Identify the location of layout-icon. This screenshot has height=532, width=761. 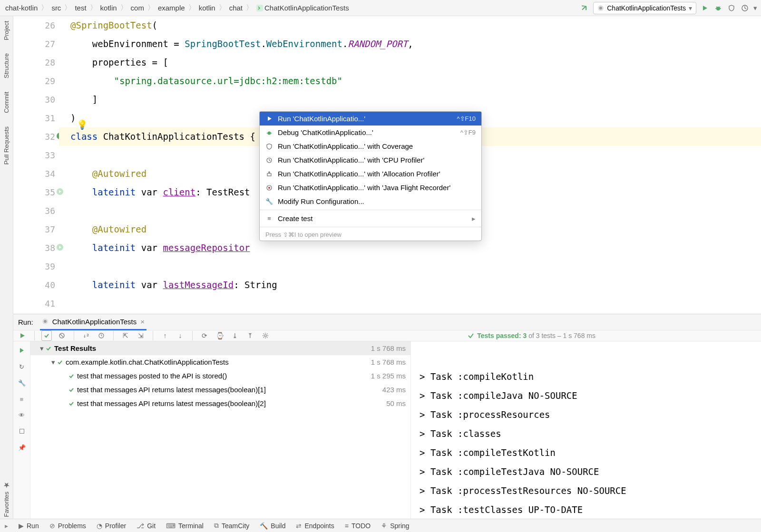
(22, 431).